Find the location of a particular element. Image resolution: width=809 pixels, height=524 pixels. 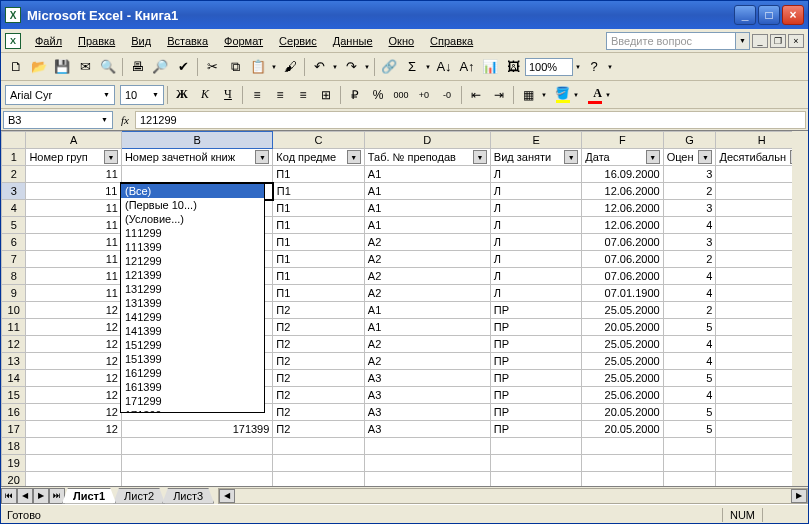

copy-button: ⧉ is located at coordinates (235, 67).